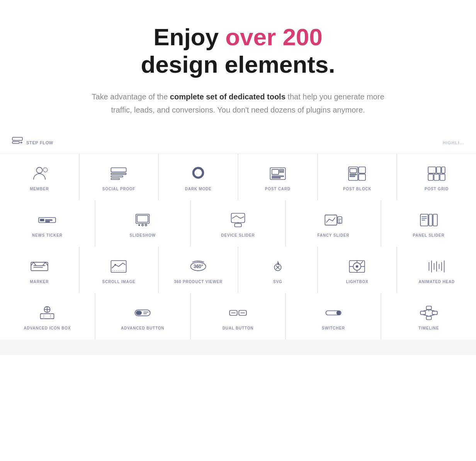 This screenshot has height=461, width=476. What do you see at coordinates (429, 235) in the screenshot?
I see `panel-slider-label: PANEL SLIDER` at bounding box center [429, 235].